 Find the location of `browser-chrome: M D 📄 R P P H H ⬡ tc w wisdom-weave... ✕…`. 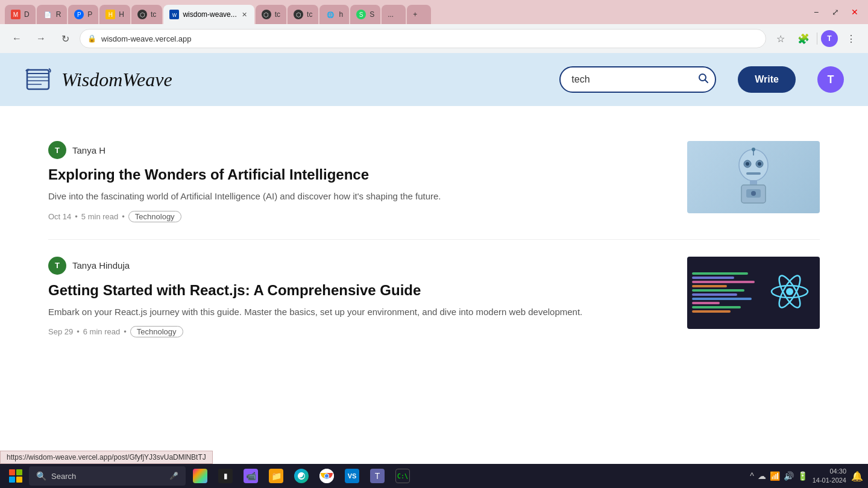

browser-chrome: M D 📄 R P P H H ⬡ tc w wisdom-weave... ✕… is located at coordinates (434, 27).